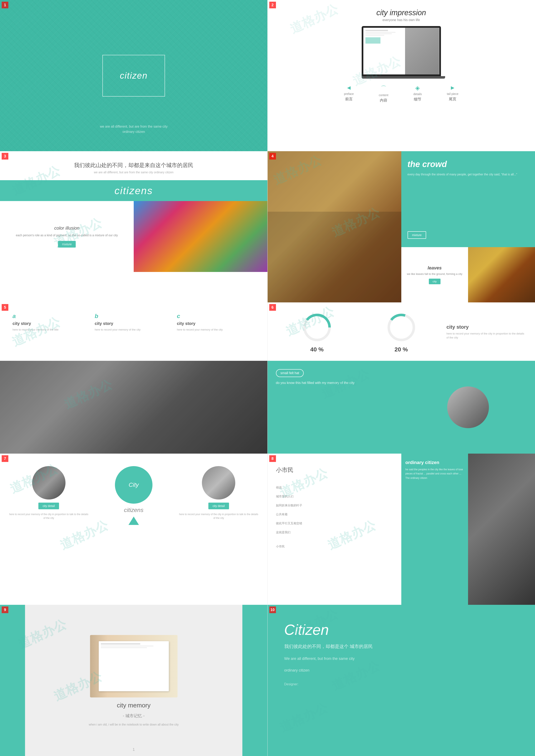  I want to click on slide8-ordinary-panel: ordinary citizen he said the peoples in …, so click(435, 529).